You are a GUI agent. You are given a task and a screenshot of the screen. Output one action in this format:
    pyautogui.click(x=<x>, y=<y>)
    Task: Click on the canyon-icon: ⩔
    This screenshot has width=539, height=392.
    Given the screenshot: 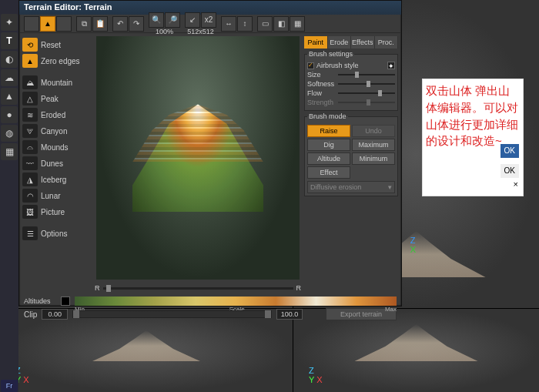 What is the action you would take?
    pyautogui.click(x=30, y=131)
    